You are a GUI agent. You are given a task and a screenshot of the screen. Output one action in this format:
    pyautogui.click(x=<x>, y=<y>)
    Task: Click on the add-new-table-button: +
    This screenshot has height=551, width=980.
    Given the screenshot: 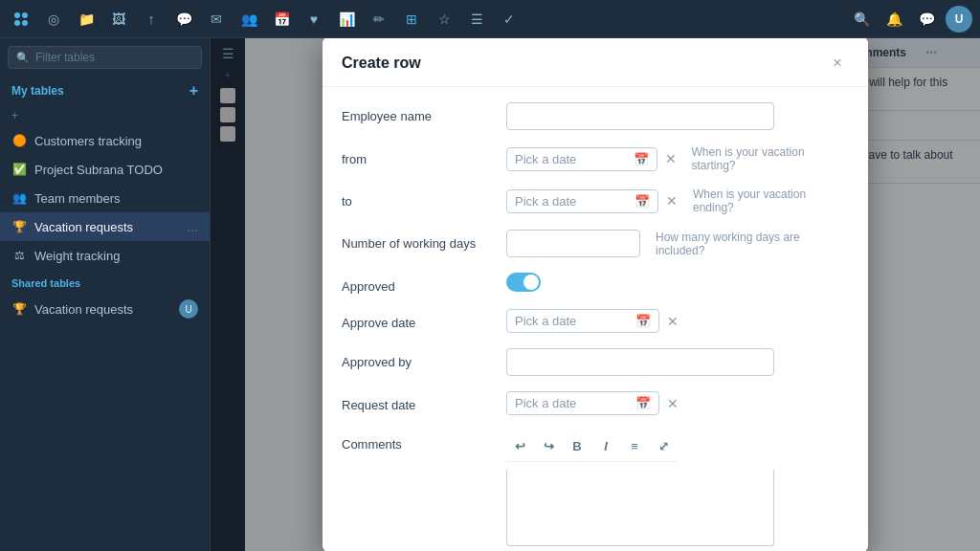 What is the action you would take?
    pyautogui.click(x=105, y=116)
    